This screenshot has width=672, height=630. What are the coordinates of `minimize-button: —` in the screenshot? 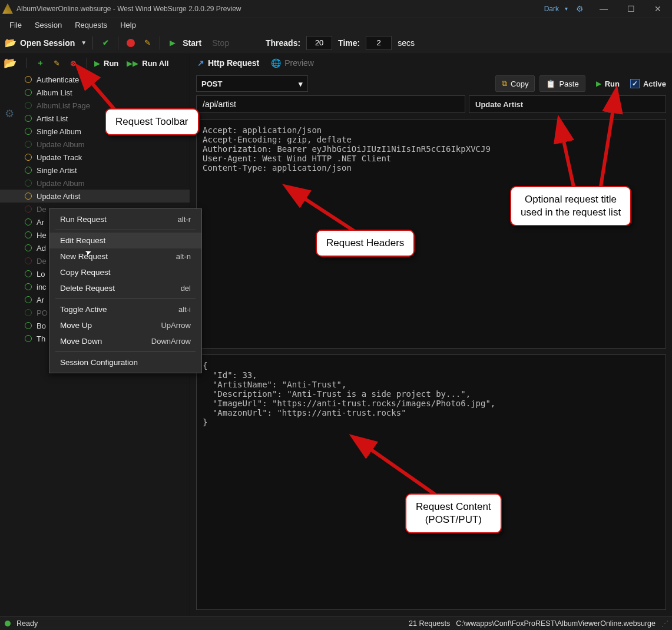 It's located at (604, 9).